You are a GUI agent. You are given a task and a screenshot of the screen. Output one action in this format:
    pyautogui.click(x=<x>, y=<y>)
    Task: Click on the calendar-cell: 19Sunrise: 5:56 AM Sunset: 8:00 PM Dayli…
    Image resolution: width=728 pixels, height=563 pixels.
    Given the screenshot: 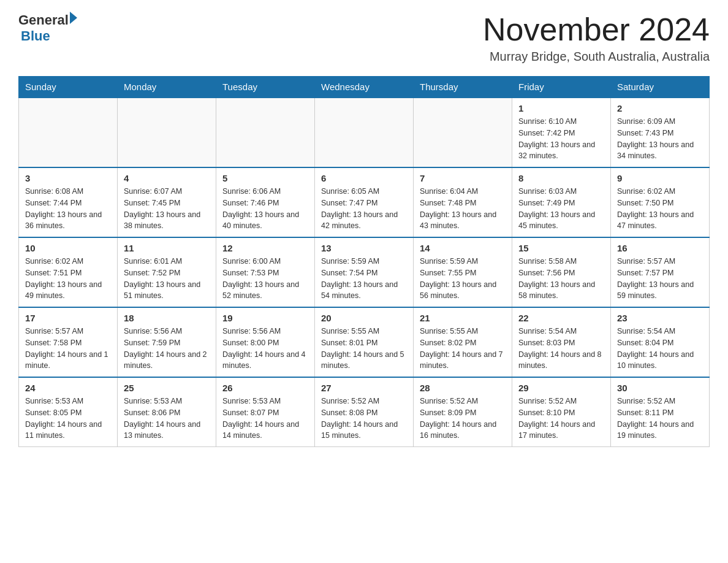 What is the action you would take?
    pyautogui.click(x=266, y=342)
    